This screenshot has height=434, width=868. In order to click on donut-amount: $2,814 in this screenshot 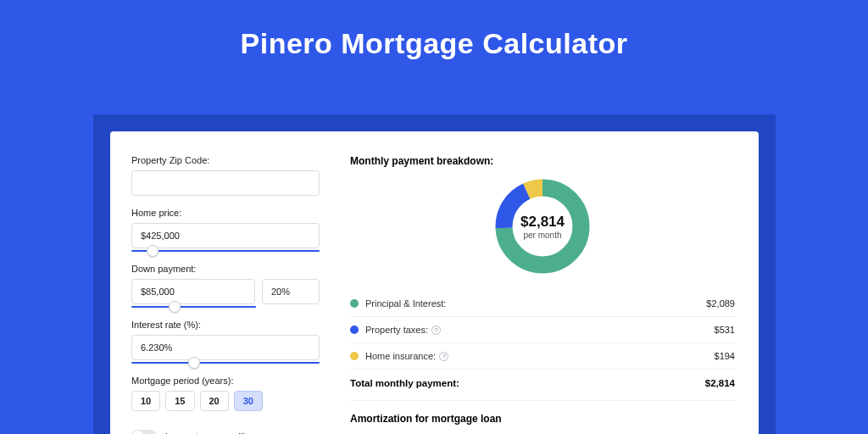, I will do `click(542, 222)`.